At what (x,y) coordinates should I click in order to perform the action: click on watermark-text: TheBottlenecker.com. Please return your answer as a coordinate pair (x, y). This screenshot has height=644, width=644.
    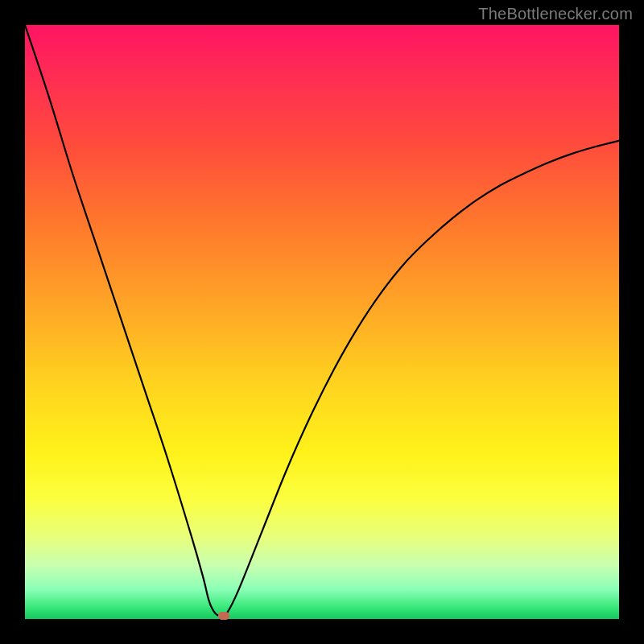
    Looking at the image, I should click on (555, 14).